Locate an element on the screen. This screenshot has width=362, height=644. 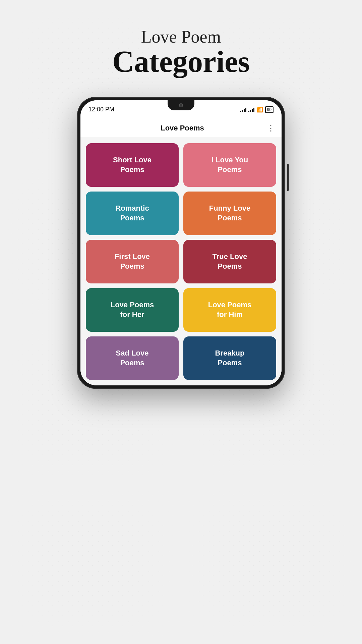
status-bar: 12:00 PM 📶 90 is located at coordinates (181, 109).